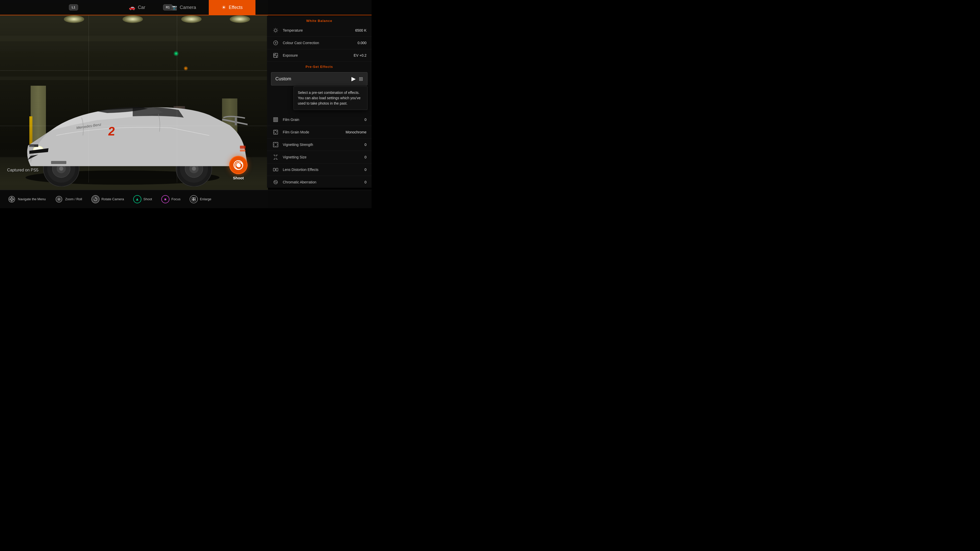 This screenshot has height=551, width=980. Describe the element at coordinates (323, 144) in the screenshot. I see `vignetting-strength-label: Vignetting Strength` at that location.